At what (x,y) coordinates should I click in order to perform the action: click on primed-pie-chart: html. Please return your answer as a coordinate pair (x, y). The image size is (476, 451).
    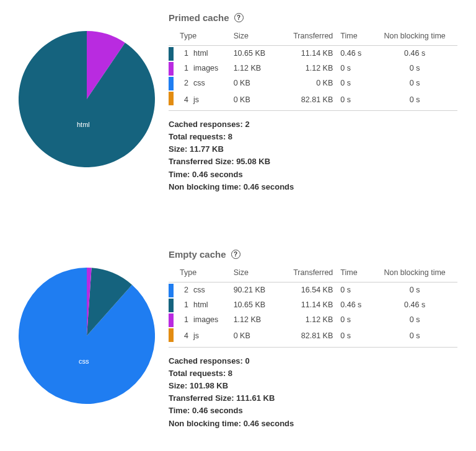
    Looking at the image, I should click on (87, 99).